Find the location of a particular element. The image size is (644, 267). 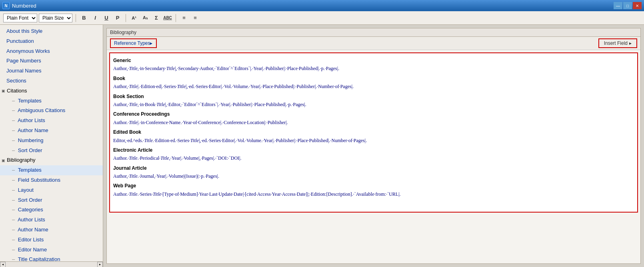

sidebar: About this Style Punctuation Anonymous W… is located at coordinates (52, 146).